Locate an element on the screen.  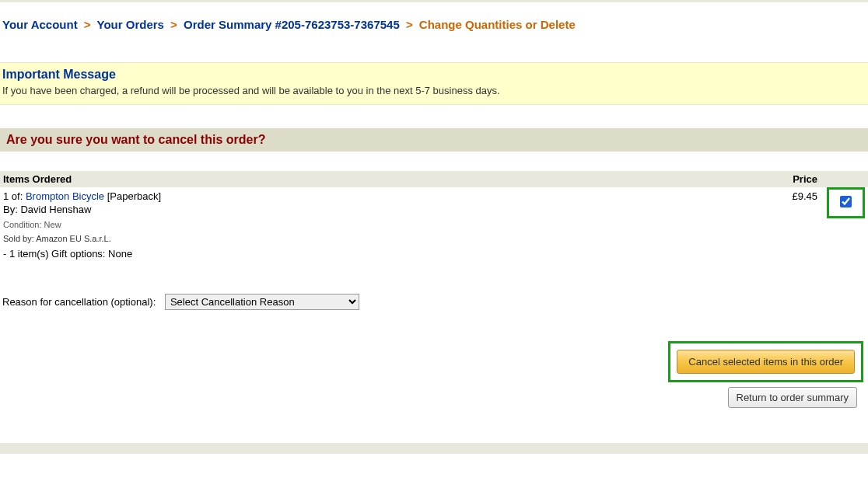
top-divider is located at coordinates (434, 2).